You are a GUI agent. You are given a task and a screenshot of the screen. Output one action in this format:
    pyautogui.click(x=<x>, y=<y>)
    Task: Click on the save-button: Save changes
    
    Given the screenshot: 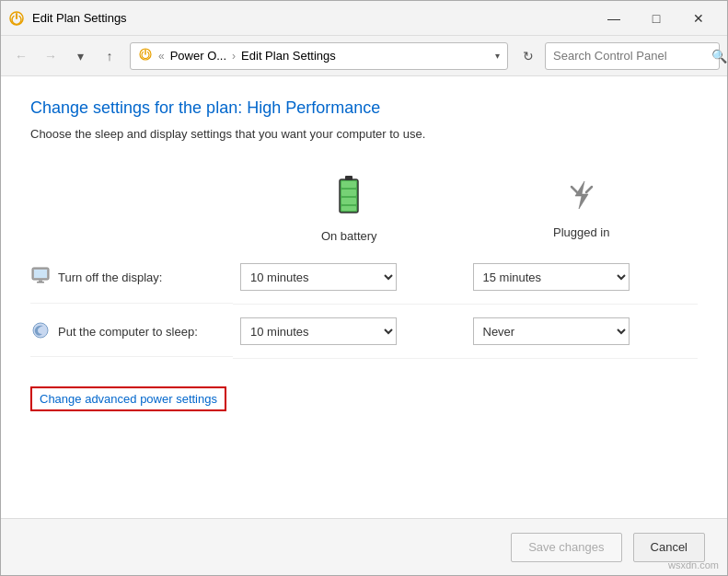 What is the action you would take?
    pyautogui.click(x=566, y=547)
    